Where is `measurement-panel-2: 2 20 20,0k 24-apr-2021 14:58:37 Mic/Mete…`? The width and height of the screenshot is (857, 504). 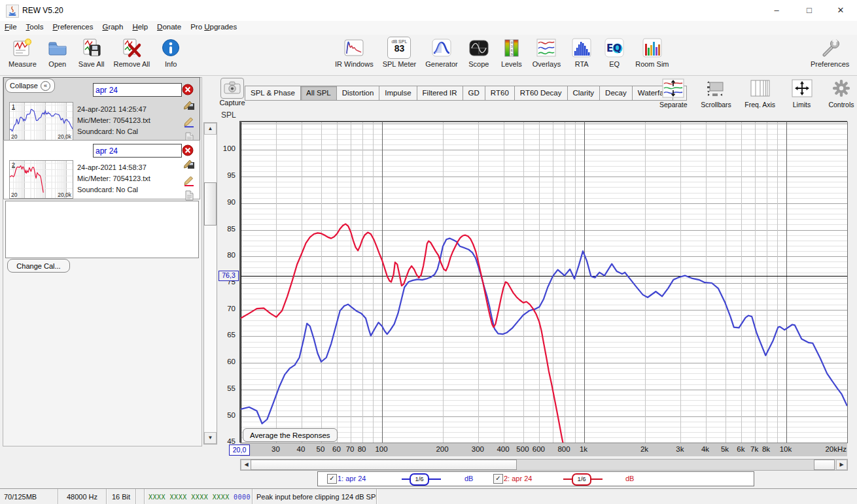
measurement-panel-2: 2 20 20,0k 24-apr-2021 14:58:37 Mic/Mete… is located at coordinates (102, 170).